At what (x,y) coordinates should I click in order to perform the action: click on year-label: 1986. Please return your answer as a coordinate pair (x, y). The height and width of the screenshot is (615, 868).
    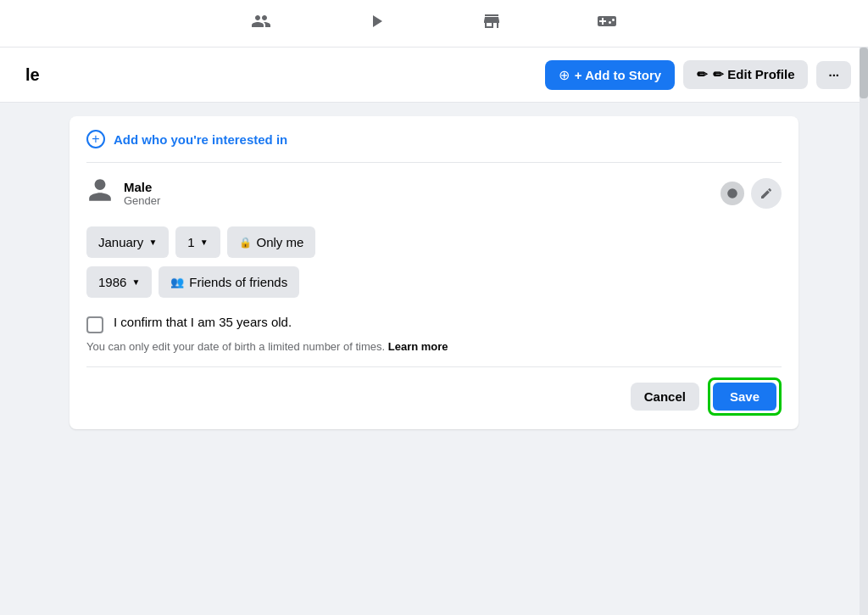
    Looking at the image, I should click on (112, 282).